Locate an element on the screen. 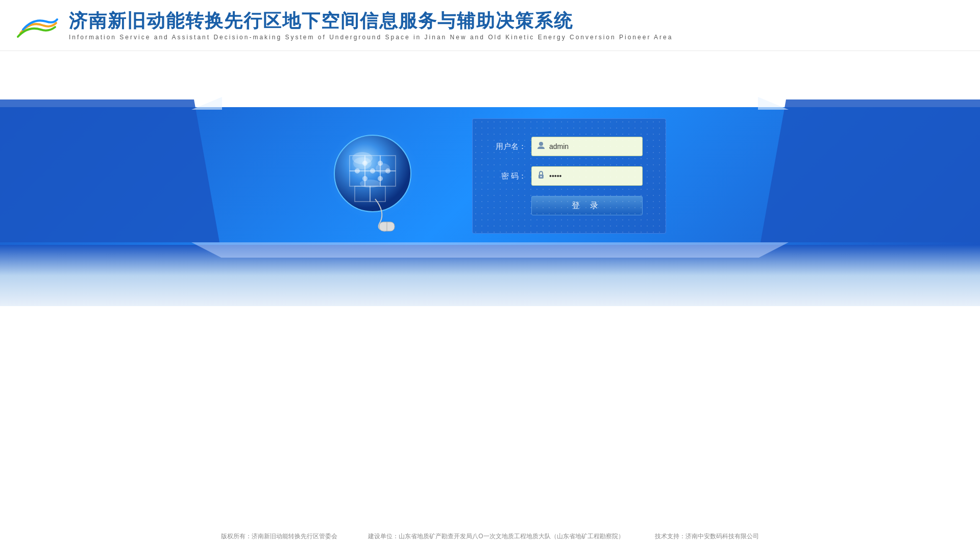 This screenshot has width=980, height=551. logo-icon is located at coordinates (38, 26).